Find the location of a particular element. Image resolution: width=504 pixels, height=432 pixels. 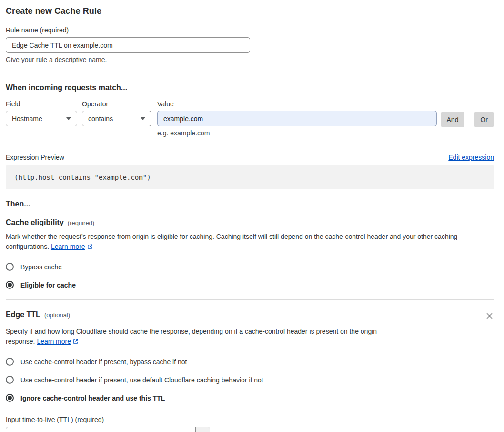

radio-label: Ignore cache-control header and use this… is located at coordinates (92, 398).